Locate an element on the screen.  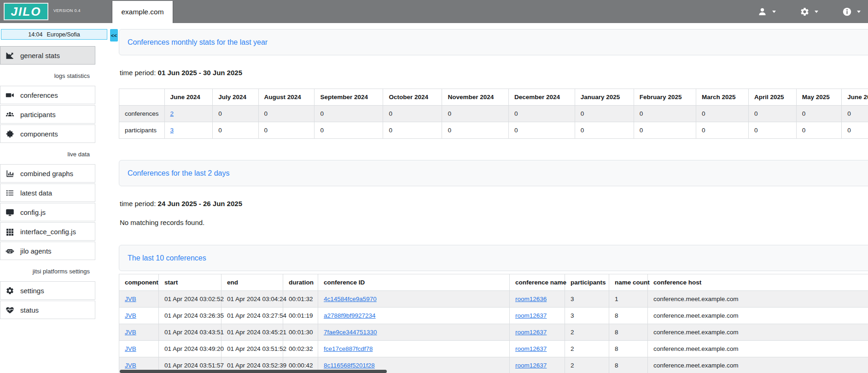
column-header-start: start is located at coordinates (190, 283).